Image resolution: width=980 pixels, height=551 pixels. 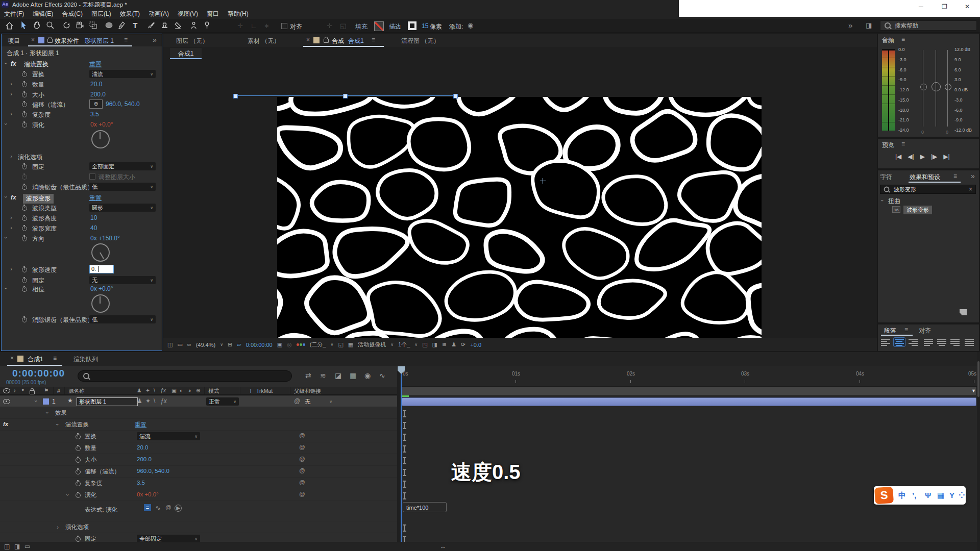 What do you see at coordinates (154, 401) in the screenshot?
I see `quality-switch-icon: \` at bounding box center [154, 401].